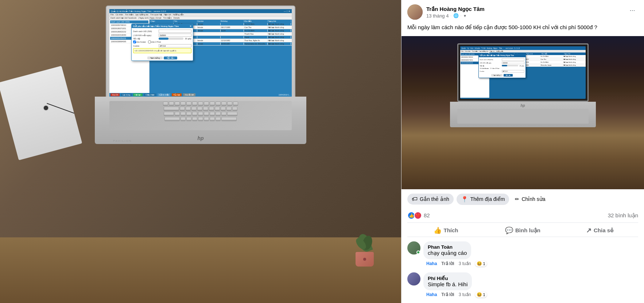 This screenshot has width=644, height=303. What do you see at coordinates (448, 295) in the screenshot?
I see `comment-reply-2: Trả lời` at bounding box center [448, 295].